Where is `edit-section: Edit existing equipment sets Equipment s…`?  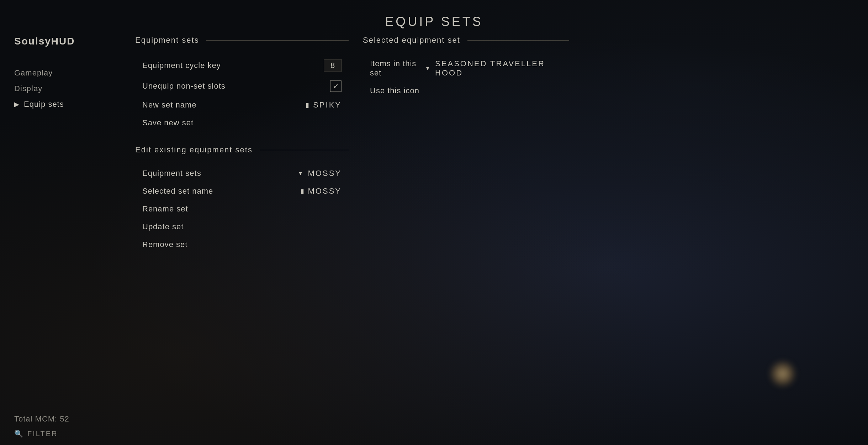 edit-section: Edit existing equipment sets Equipment s… is located at coordinates (242, 199).